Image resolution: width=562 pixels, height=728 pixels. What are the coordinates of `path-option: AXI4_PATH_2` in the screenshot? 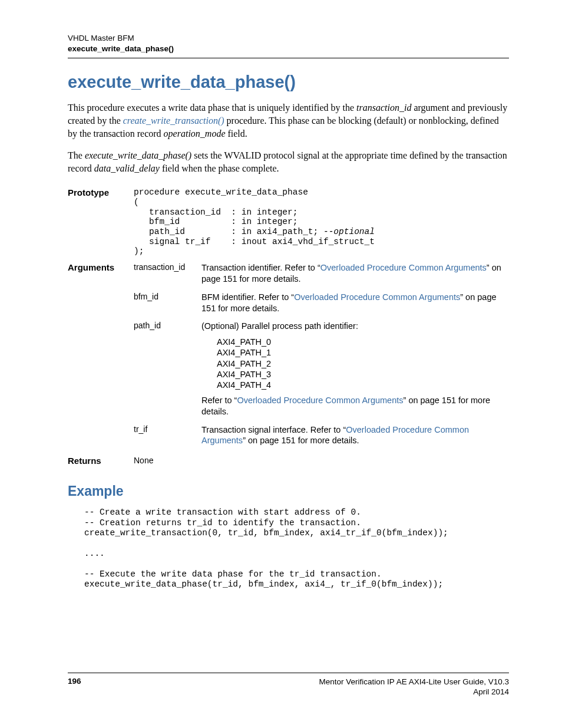 It's located at (363, 364).